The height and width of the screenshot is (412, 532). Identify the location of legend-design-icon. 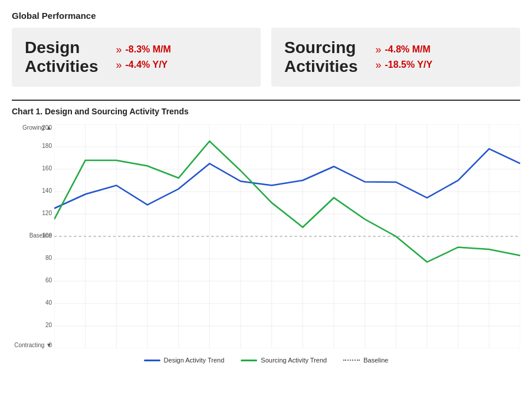
(152, 361).